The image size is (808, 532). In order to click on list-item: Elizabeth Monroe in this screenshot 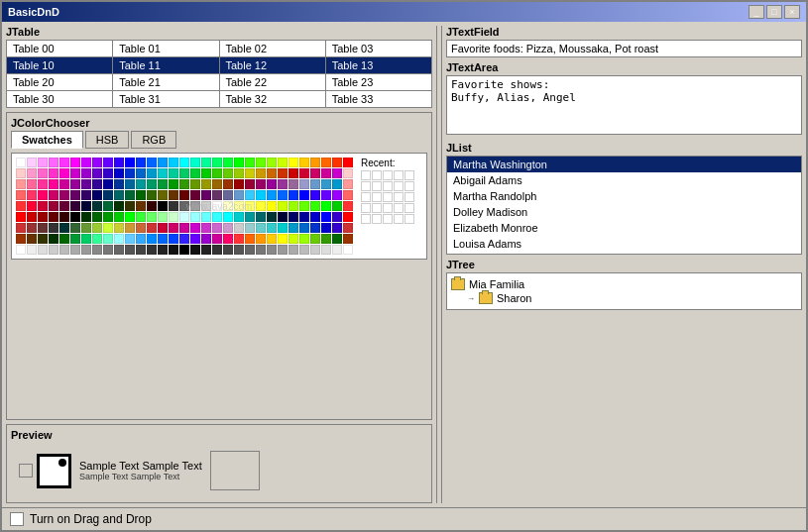, I will do `click(625, 228)`.